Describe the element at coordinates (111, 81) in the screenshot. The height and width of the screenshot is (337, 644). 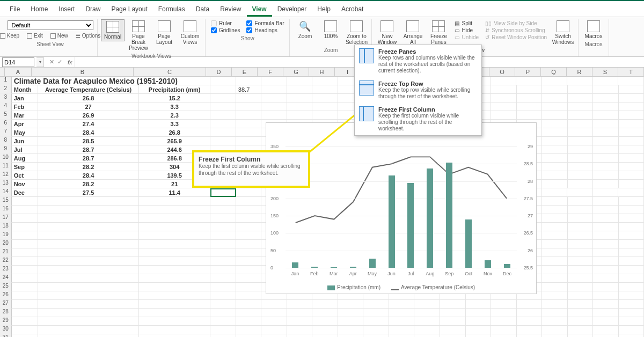
I see `cell: Climate Data for Acapulco Mexico (1951-2…` at that location.